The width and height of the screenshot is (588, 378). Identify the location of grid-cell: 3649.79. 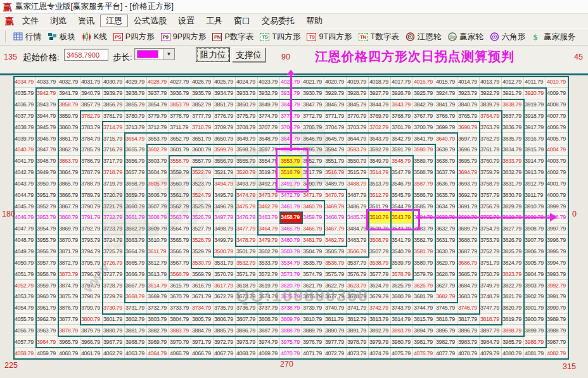
(247, 139).